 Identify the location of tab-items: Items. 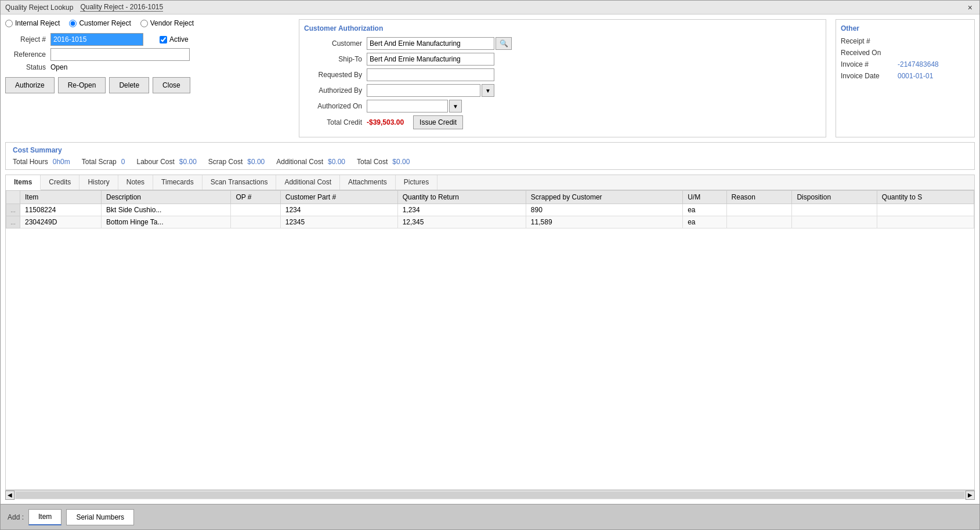
(23, 183).